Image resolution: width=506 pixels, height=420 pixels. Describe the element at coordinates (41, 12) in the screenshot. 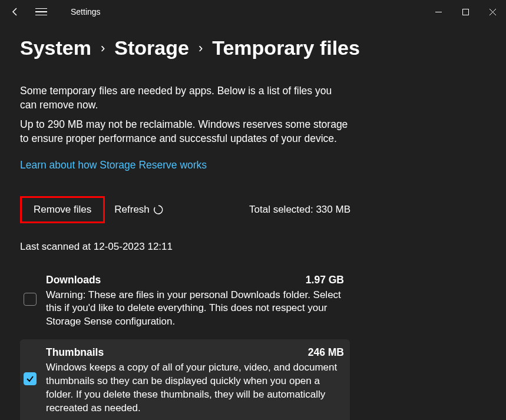

I see `hamburger-menu` at that location.